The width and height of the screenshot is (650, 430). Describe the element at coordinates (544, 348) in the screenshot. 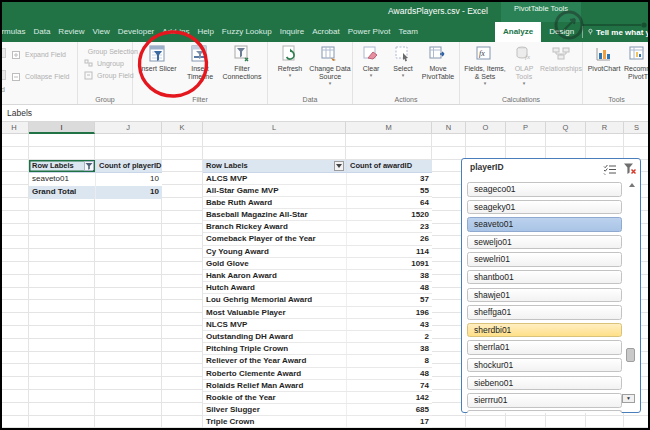

I see `slicer-item: sherrla01` at that location.